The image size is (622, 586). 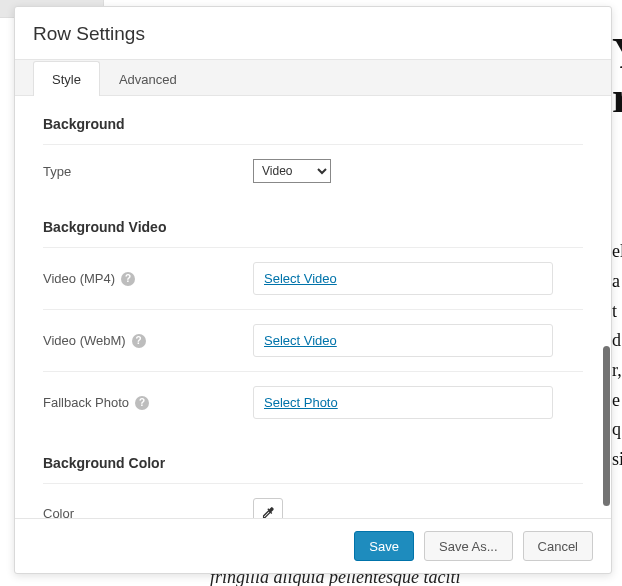 I want to click on select-video-webm-box: Select Video, so click(x=403, y=340).